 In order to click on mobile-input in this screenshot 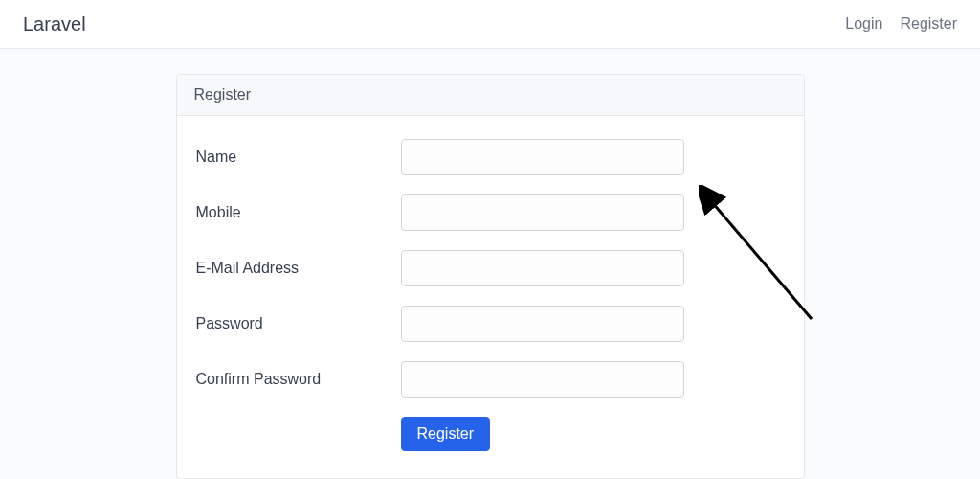, I will do `click(543, 213)`.